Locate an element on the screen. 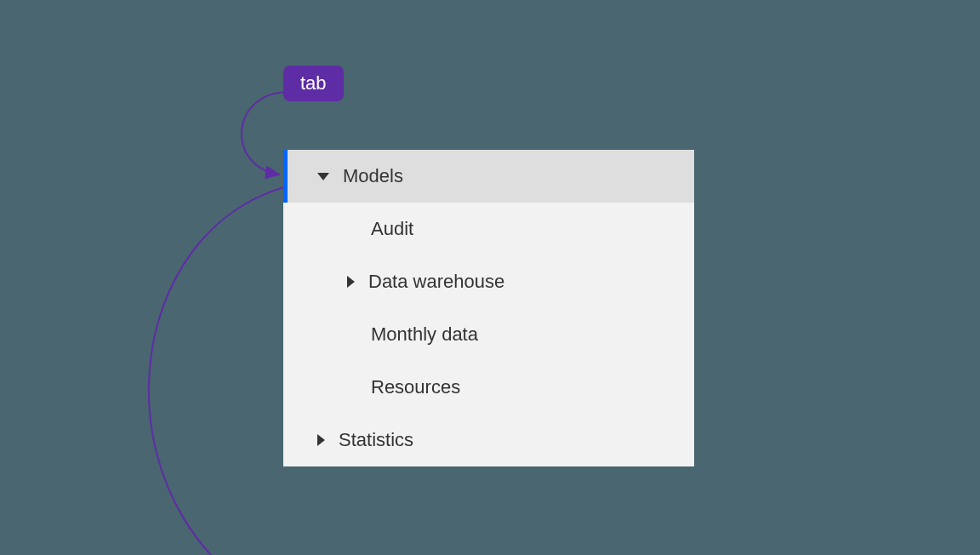 This screenshot has height=555, width=980. tree-item-models: Models is located at coordinates (488, 176).